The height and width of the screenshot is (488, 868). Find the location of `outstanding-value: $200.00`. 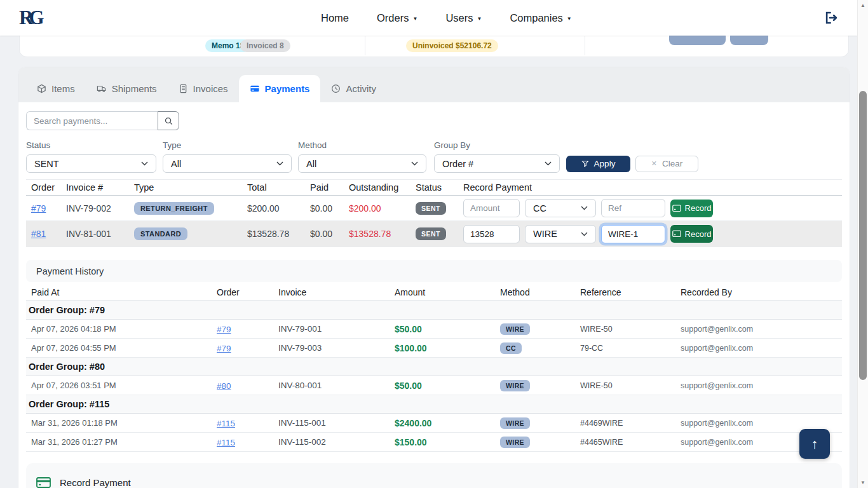

outstanding-value: $200.00 is located at coordinates (383, 208).